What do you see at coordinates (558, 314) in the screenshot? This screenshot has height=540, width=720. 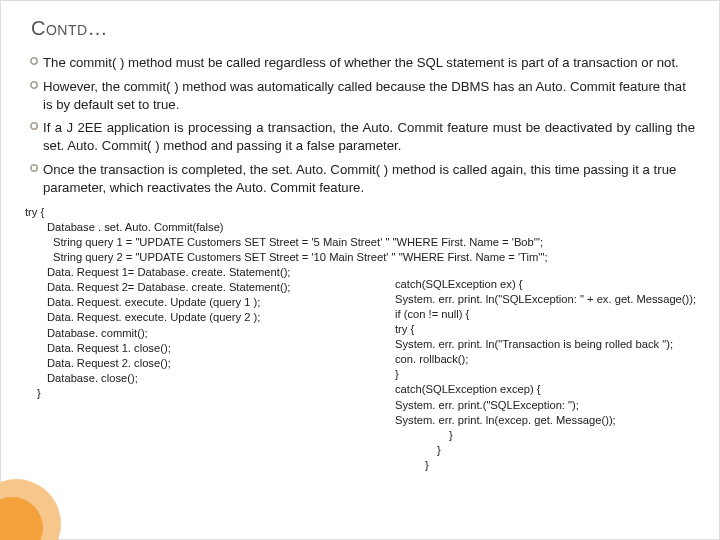 I see `code-line: if (con != null) {` at bounding box center [558, 314].